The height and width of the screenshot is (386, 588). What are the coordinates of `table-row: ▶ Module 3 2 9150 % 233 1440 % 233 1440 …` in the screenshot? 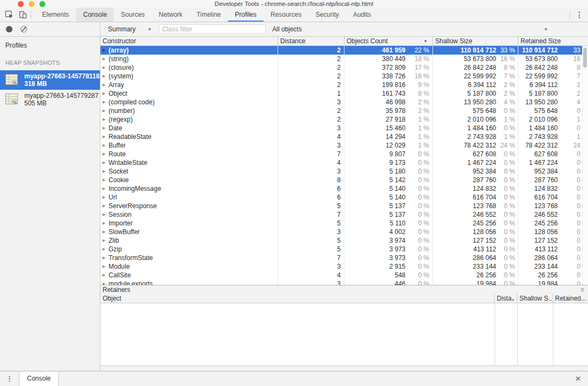 It's located at (344, 267).